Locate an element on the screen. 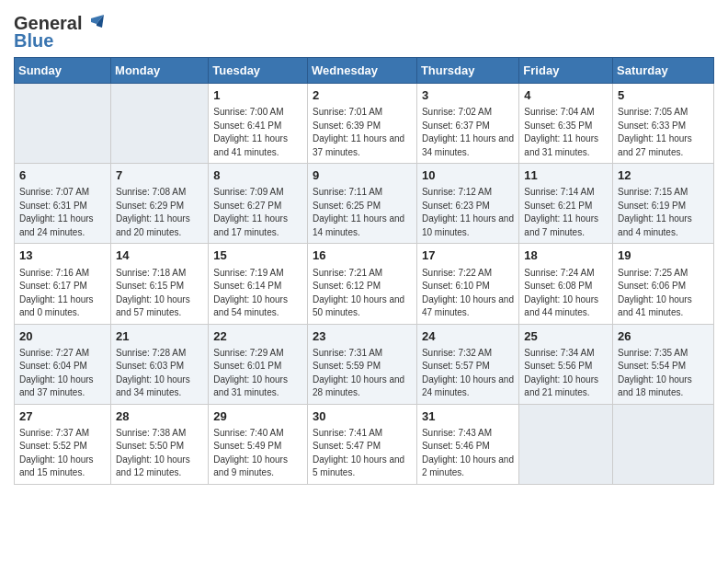  weekday-header-monday: Monday is located at coordinates (160, 71).